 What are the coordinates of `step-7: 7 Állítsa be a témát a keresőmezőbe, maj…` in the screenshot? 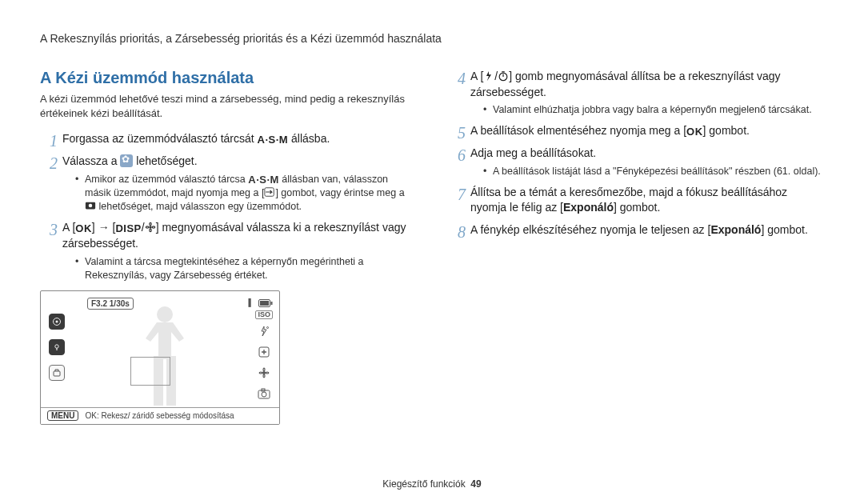 It's located at (636, 200).